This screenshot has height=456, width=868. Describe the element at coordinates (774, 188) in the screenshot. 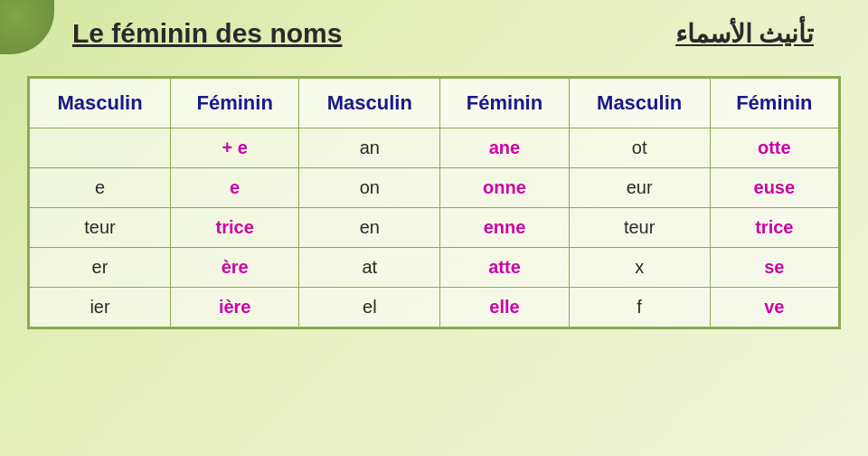

I see `cell-r1-c5: euse` at that location.